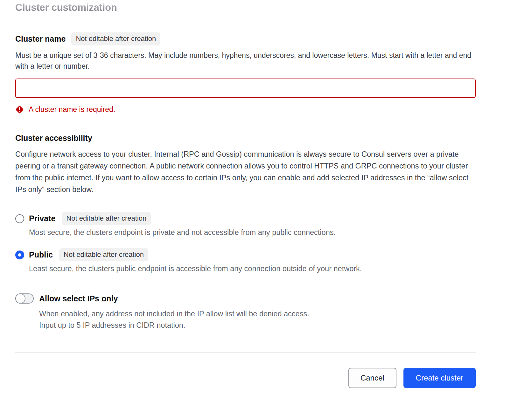 This screenshot has width=532, height=405. I want to click on cluster-accessibility-description: Configure network access to your cluster…, so click(246, 172).